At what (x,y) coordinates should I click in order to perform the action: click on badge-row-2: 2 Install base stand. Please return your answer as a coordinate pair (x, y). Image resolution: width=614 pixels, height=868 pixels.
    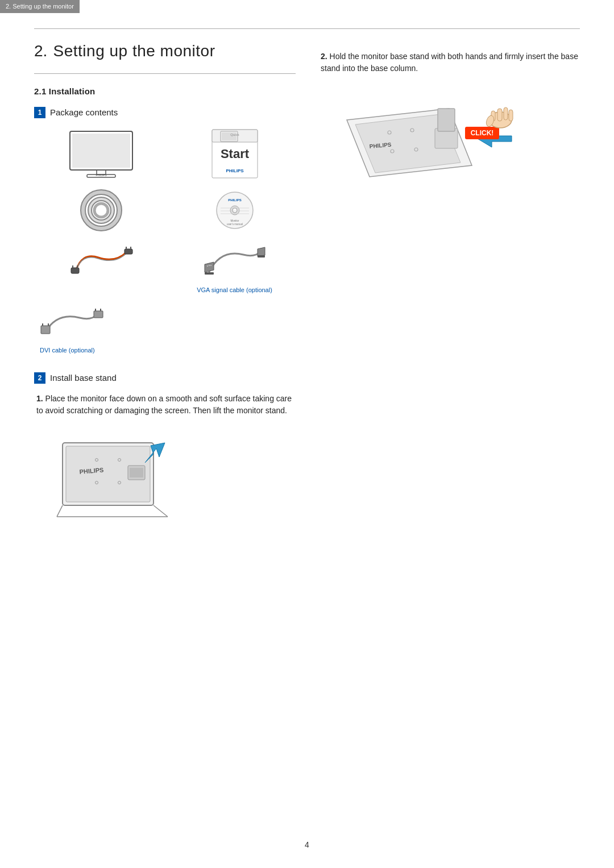
    Looking at the image, I should click on (165, 379).